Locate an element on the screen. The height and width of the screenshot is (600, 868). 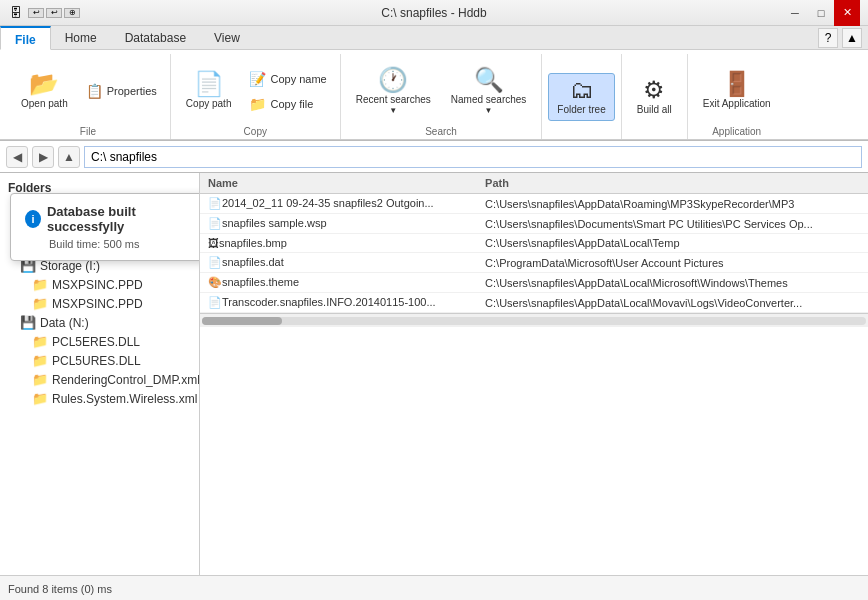
copy-group-label: Copy is located at coordinates (256, 132).